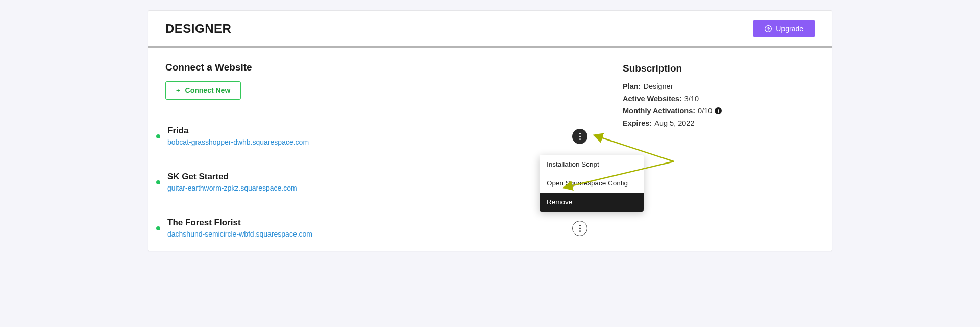 Image resolution: width=980 pixels, height=327 pixels. Describe the element at coordinates (240, 234) in the screenshot. I see `site-url-link: dachshund-semicircle-wbfd.squarespace.co…` at that location.